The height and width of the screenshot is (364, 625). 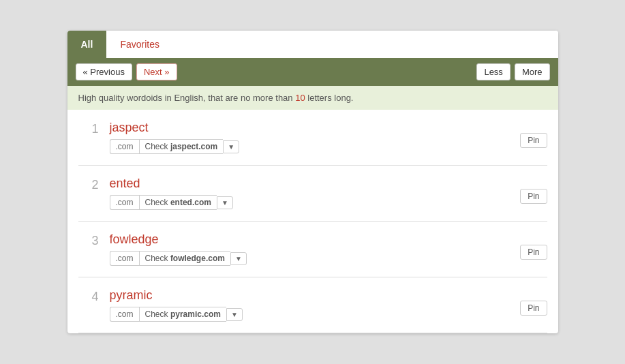 I want to click on info-text-before: High quality wordoids in English, that a…, so click(x=187, y=98).